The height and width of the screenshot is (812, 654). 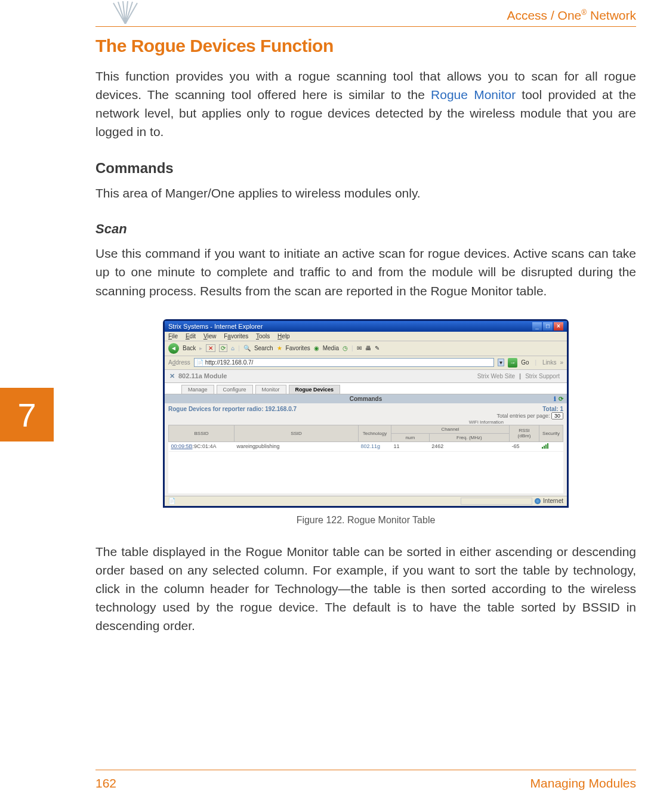 What do you see at coordinates (513, 363) in the screenshot?
I see `go-button-icon: →` at bounding box center [513, 363].